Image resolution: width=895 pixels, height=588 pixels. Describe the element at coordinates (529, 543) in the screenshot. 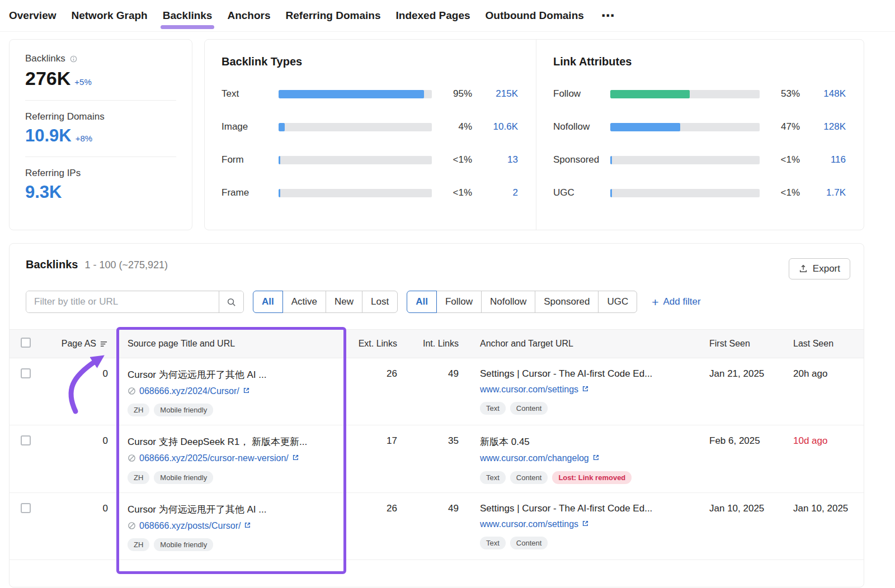

I see `tag-pill: Content` at that location.